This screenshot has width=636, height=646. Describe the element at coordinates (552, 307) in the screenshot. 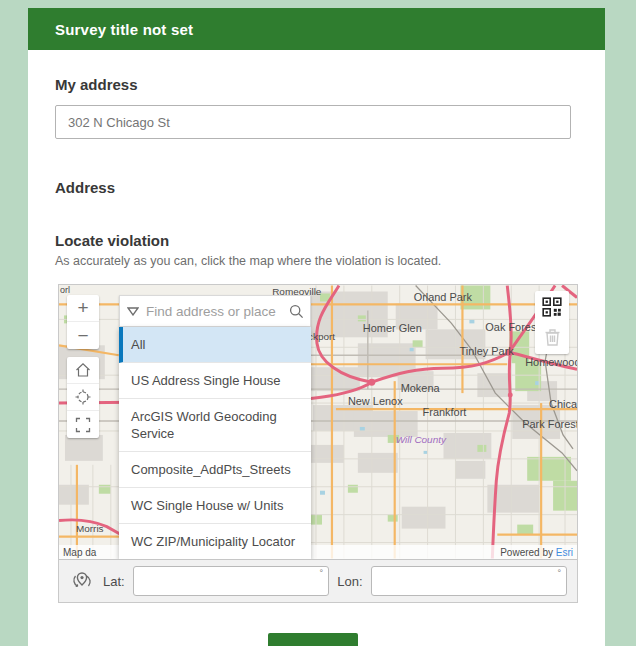

I see `qr-scan-icon` at that location.